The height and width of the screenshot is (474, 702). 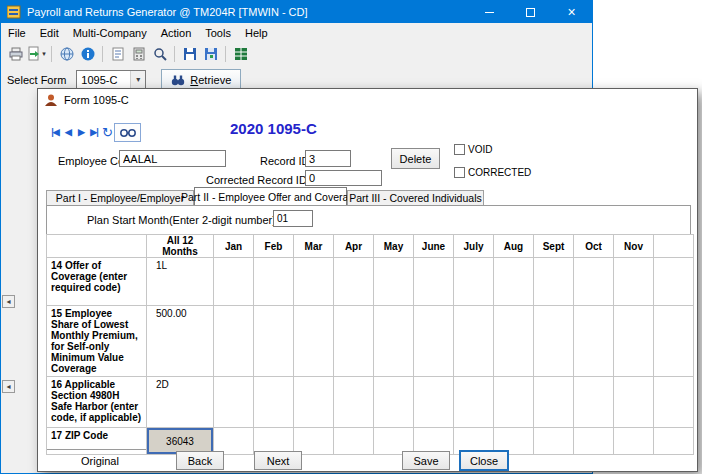 I want to click on close-icon: ×, so click(x=571, y=12).